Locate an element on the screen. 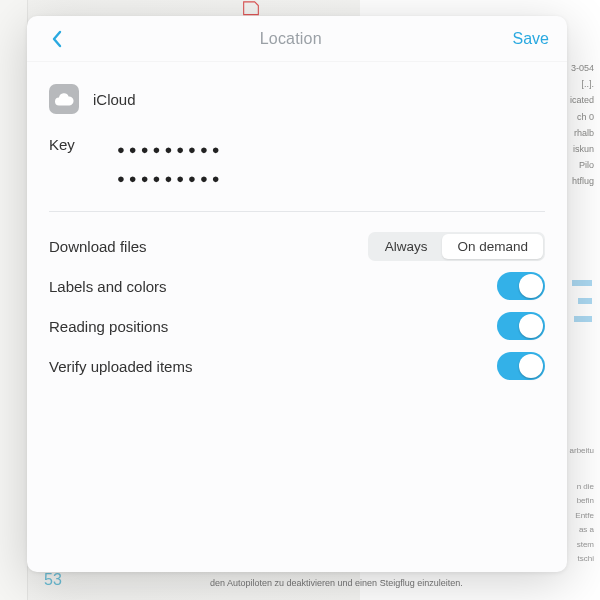  bg-frag: tschi is located at coordinates (579, 559).